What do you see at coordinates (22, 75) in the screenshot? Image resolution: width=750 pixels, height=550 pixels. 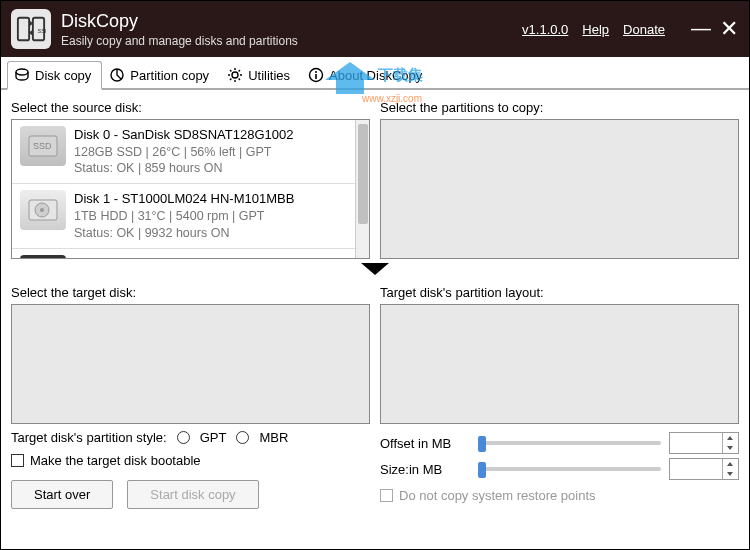 I see `disk-icon` at bounding box center [22, 75].